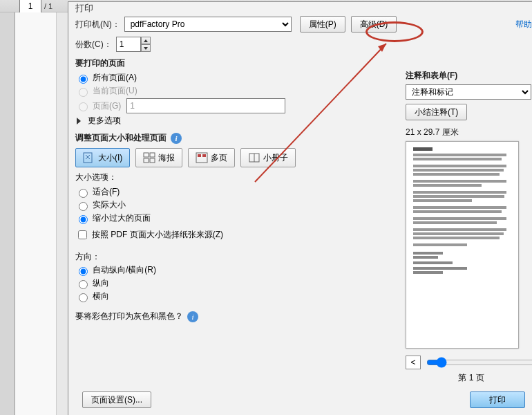 The height and width of the screenshot is (415, 532). I want to click on page-range-radio-input, so click(83, 107).